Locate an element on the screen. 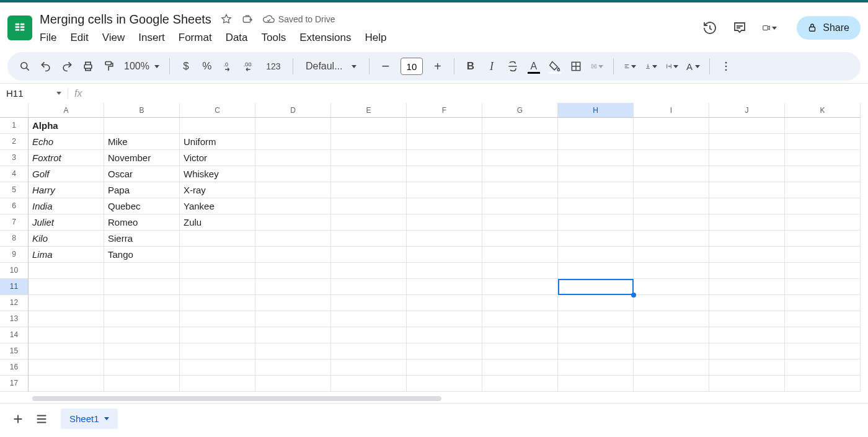  row-header: 12 is located at coordinates (14, 303).